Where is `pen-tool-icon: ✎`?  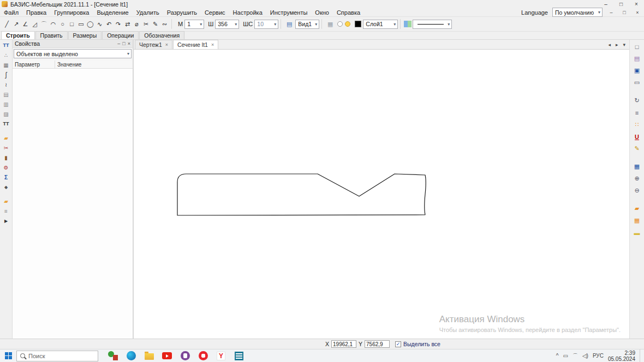
pen-tool-icon: ✎ is located at coordinates (155, 24).